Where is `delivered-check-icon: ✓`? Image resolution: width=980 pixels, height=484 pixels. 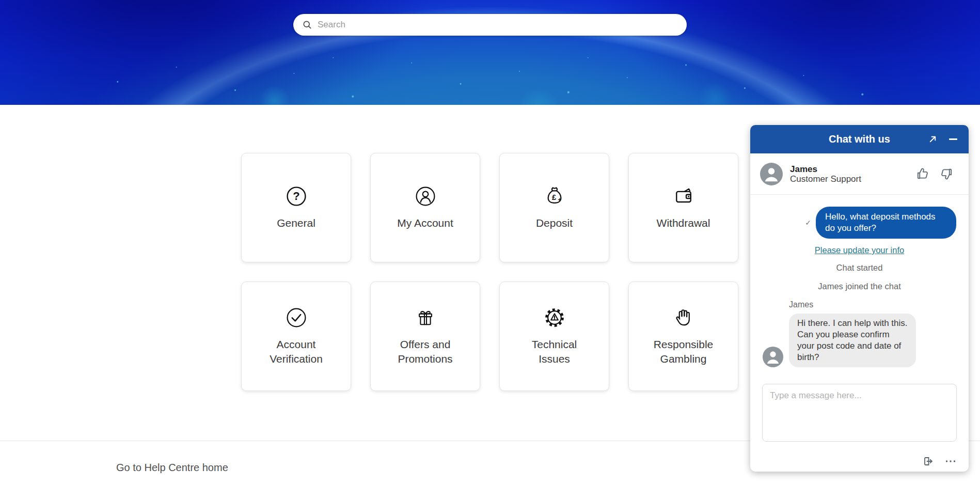 delivered-check-icon: ✓ is located at coordinates (808, 223).